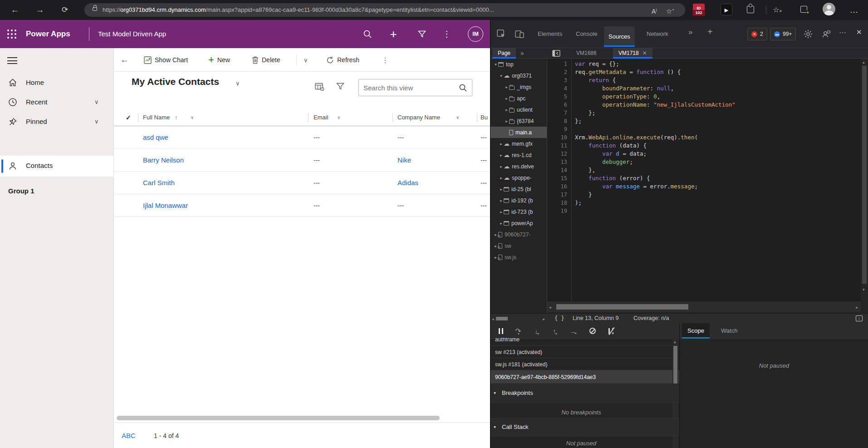 This screenshot has height=448, width=868. I want to click on delete-split-chevron: ∨, so click(306, 60).